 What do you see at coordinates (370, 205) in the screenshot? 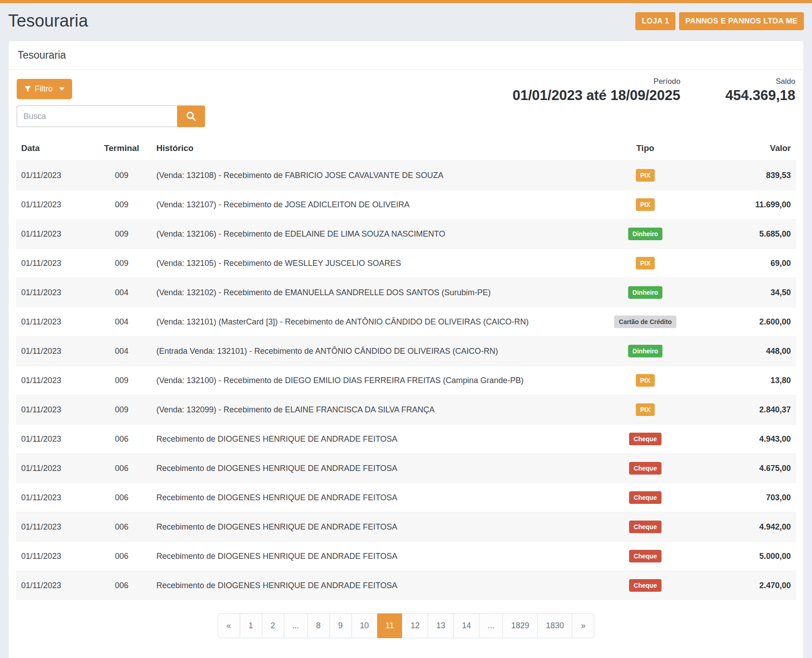
I see `cell-historico: (Venda: 132107) - Recebimento de JOSE AD…` at bounding box center [370, 205].